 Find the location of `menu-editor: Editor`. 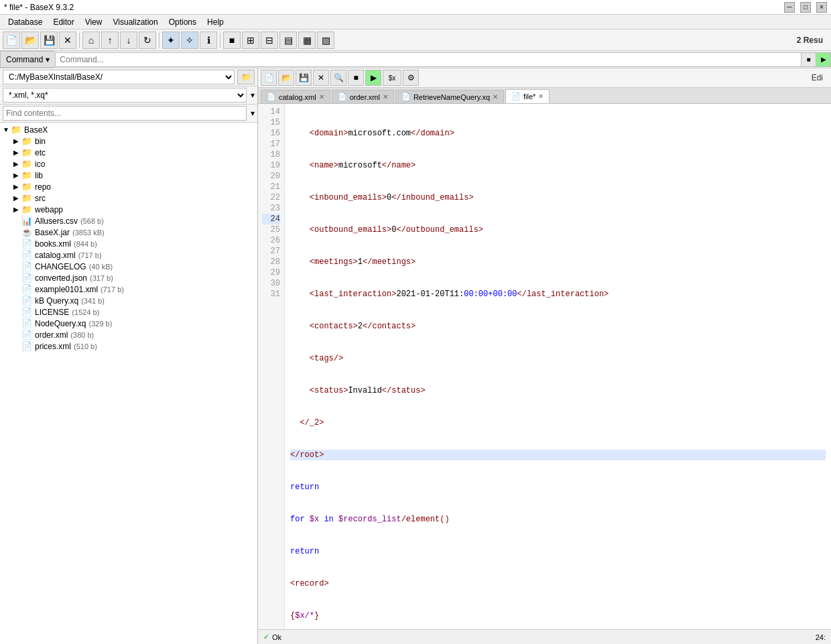

menu-editor: Editor is located at coordinates (63, 22).